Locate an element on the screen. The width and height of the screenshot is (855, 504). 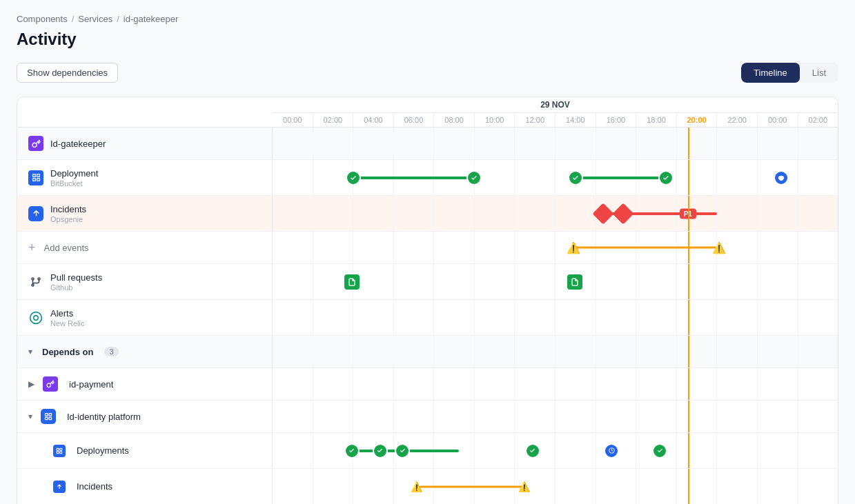
hour-0000b: 00:00 is located at coordinates (777, 120).